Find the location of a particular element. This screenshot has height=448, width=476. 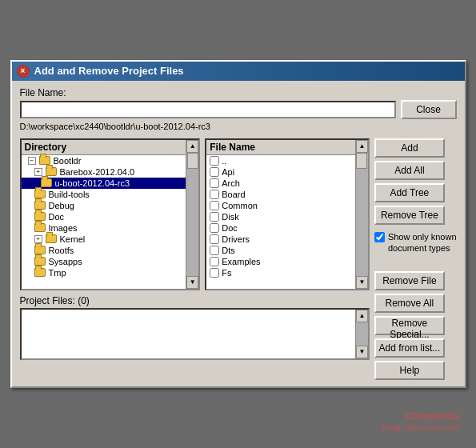

watermark: ChinaUnix blog.chinaunix.net is located at coordinates (421, 421).